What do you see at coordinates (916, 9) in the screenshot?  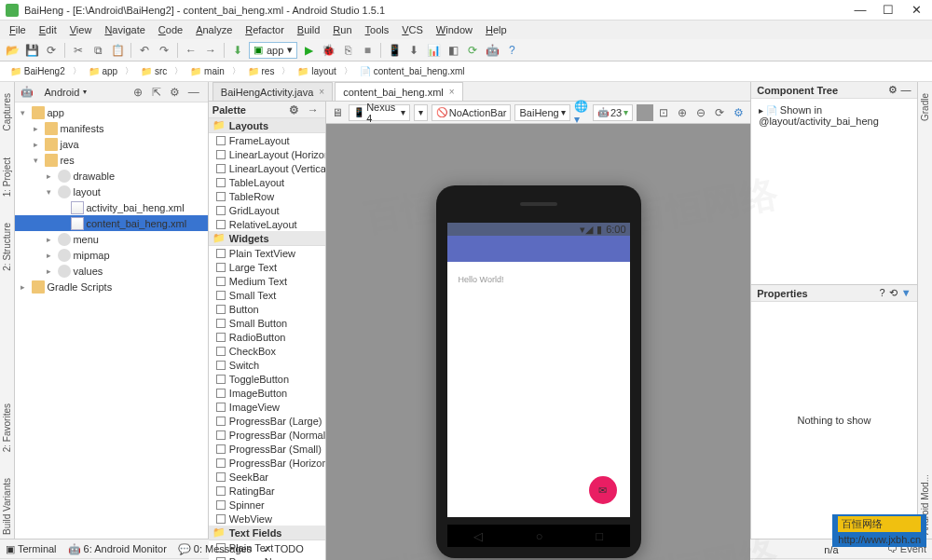 I see `close-button: ✕` at bounding box center [916, 9].